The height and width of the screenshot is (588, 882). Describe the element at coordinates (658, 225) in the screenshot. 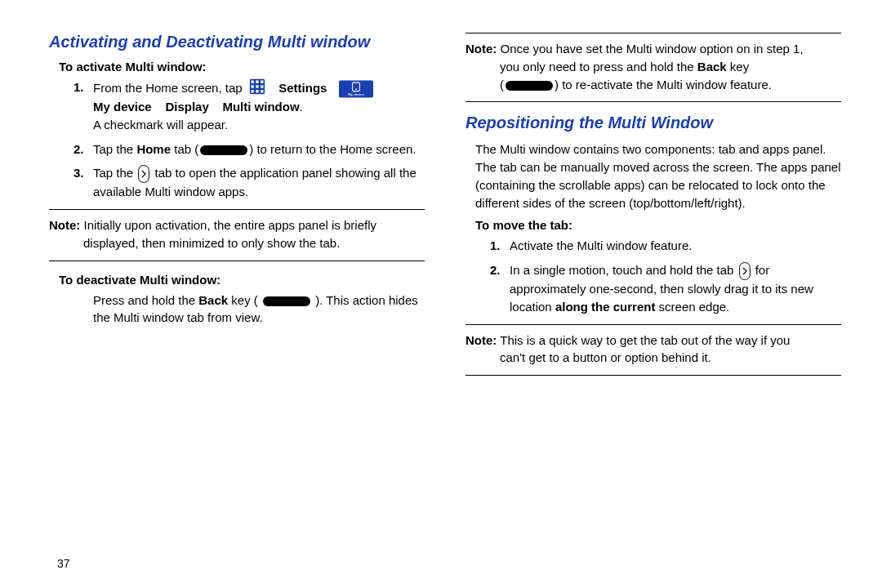

I see `sub-move-tab: To move the tab:` at that location.